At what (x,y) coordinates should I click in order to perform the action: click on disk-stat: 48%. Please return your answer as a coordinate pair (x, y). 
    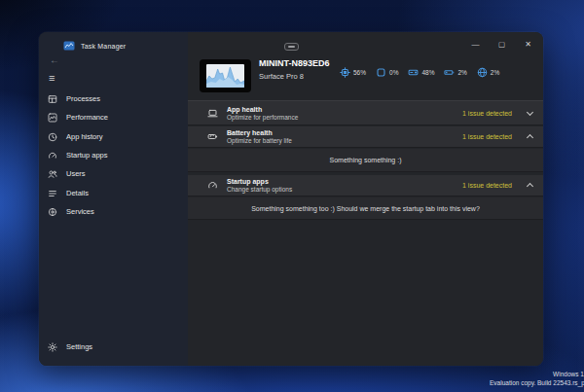
    Looking at the image, I should click on (420, 72).